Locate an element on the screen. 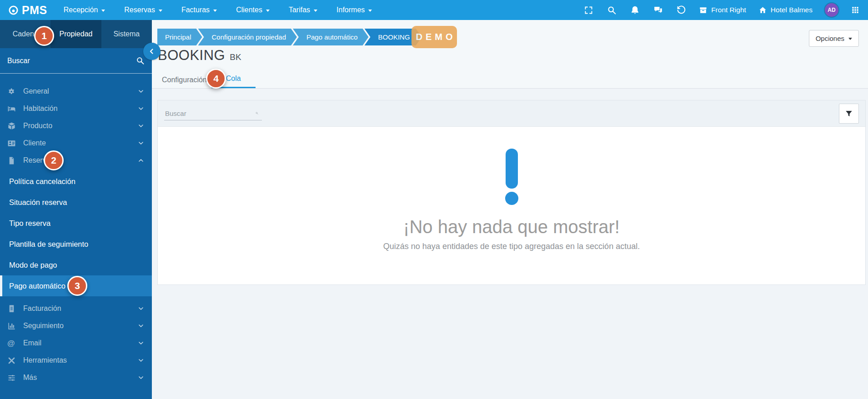 The image size is (868, 399). topbar-menu: RecepciónReservasFacturasClientesTarifas… is located at coordinates (218, 10).